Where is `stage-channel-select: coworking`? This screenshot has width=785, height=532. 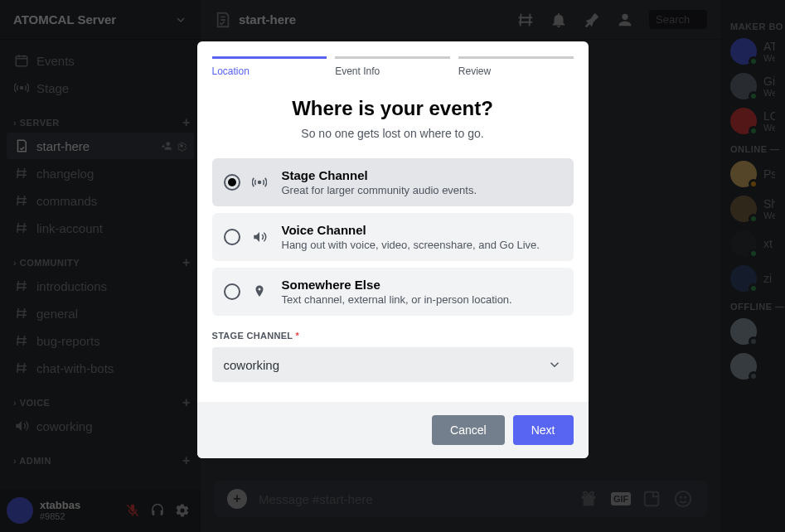
stage-channel-select: coworking is located at coordinates (393, 365).